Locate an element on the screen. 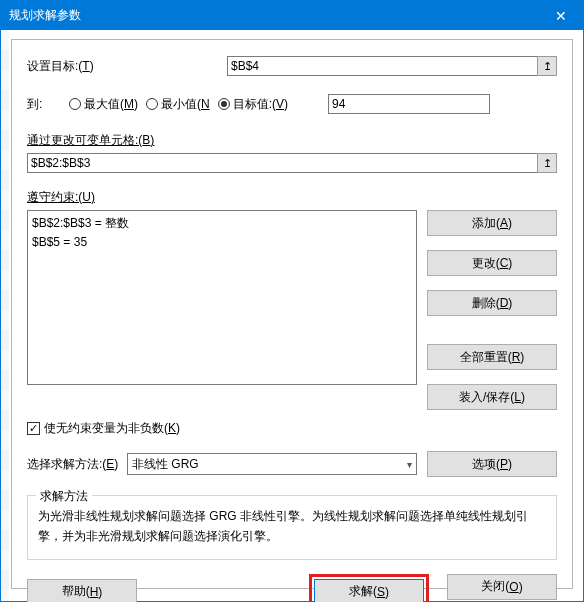  t: 帮助( is located at coordinates (76, 592).